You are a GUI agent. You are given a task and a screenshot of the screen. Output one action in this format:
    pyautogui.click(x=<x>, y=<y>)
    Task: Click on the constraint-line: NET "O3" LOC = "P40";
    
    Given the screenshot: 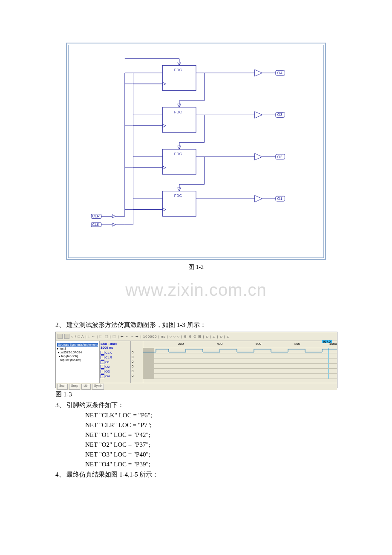 What is the action you would take?
    pyautogui.click(x=196, y=454)
    